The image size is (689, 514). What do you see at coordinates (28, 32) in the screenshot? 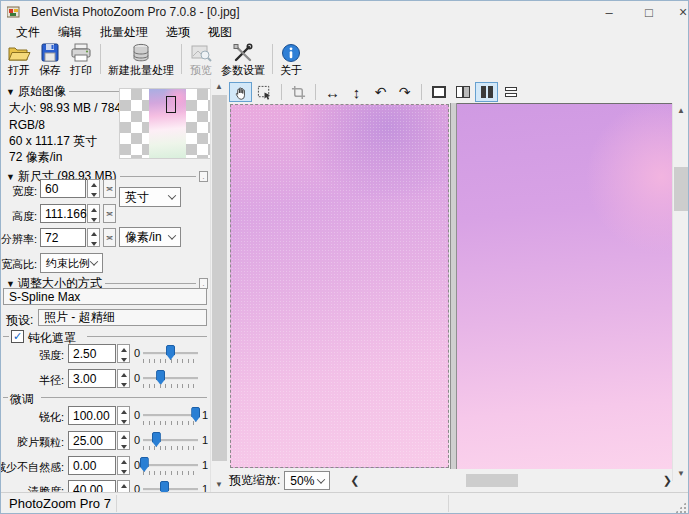
I see `menu-file: 文件` at bounding box center [28, 32].